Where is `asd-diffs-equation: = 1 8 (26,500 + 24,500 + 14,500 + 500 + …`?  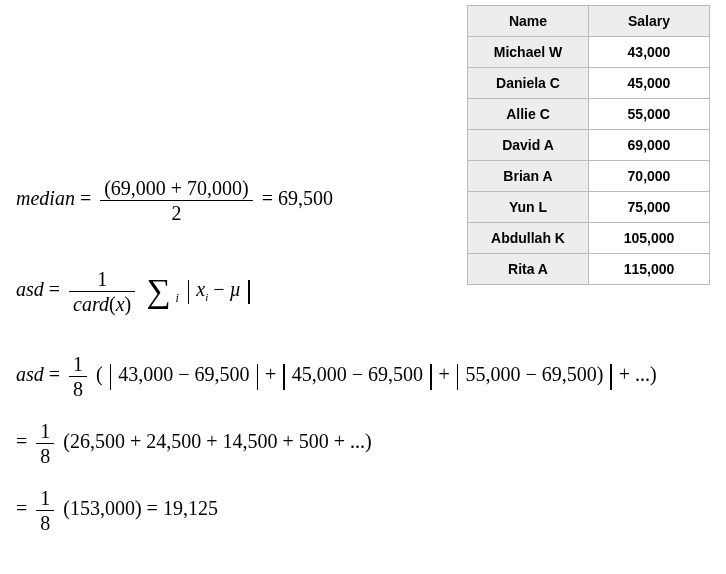
asd-diffs-equation: = 1 8 (26,500 + 24,500 + 14,500 + 500 + … is located at coordinates (363, 444).